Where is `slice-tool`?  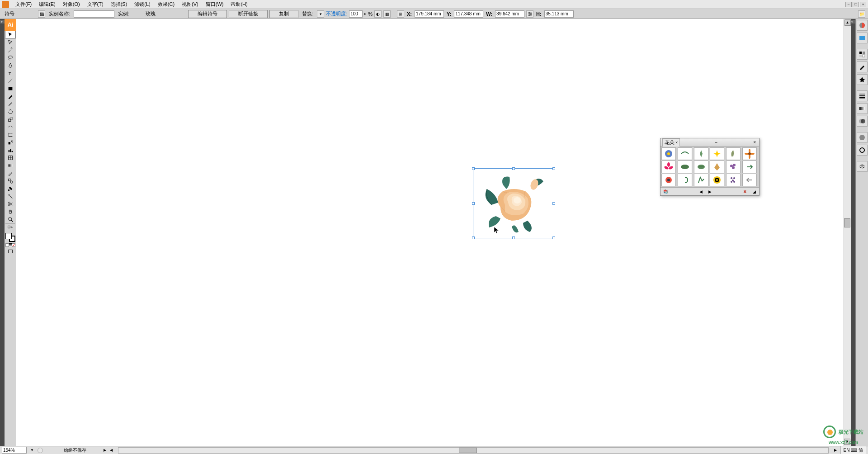 slice-tool is located at coordinates (10, 196).